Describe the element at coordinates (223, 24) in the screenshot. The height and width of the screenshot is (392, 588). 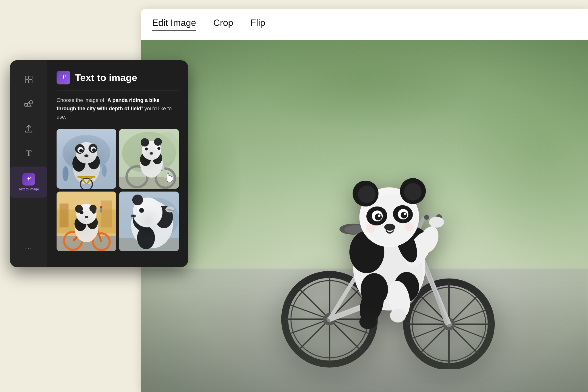
I see `tab-crop: Crop` at that location.